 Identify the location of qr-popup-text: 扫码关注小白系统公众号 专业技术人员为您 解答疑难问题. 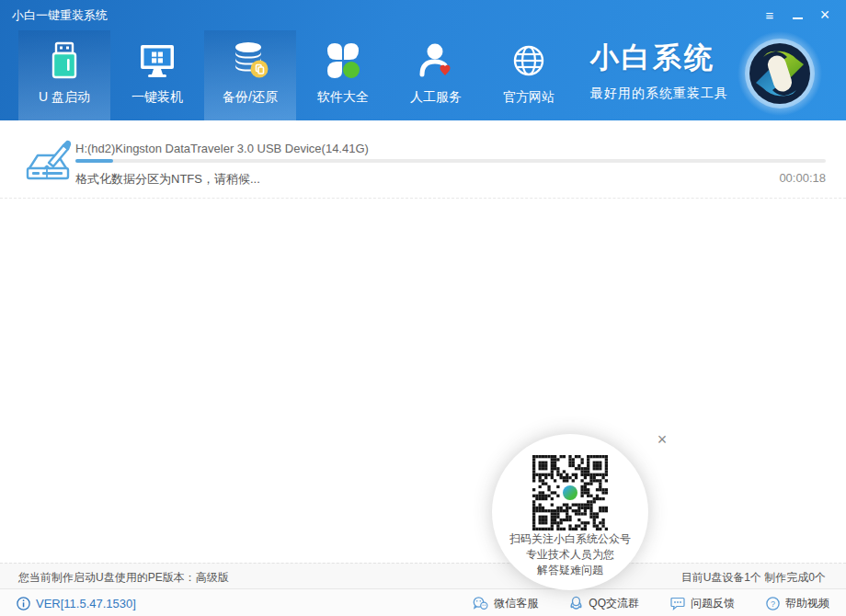
(570, 555).